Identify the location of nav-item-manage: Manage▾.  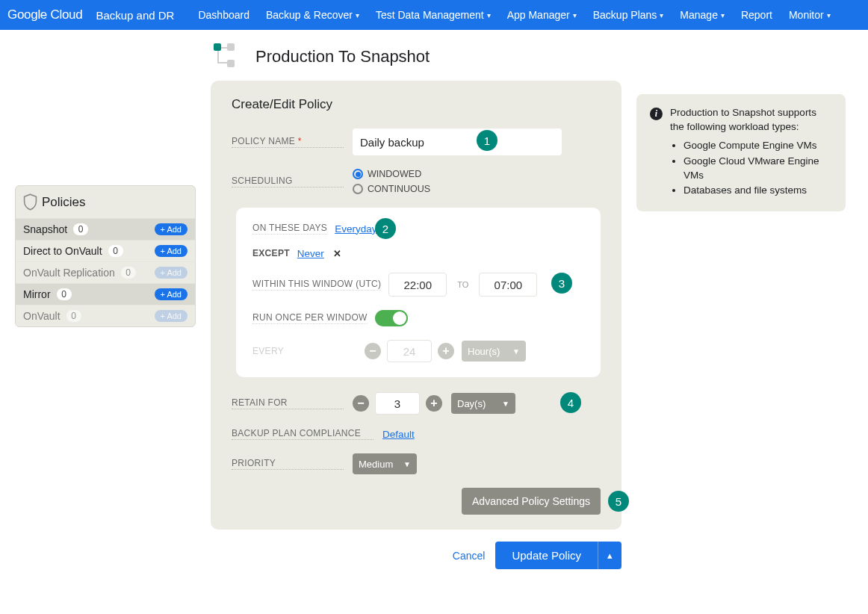
(702, 15).